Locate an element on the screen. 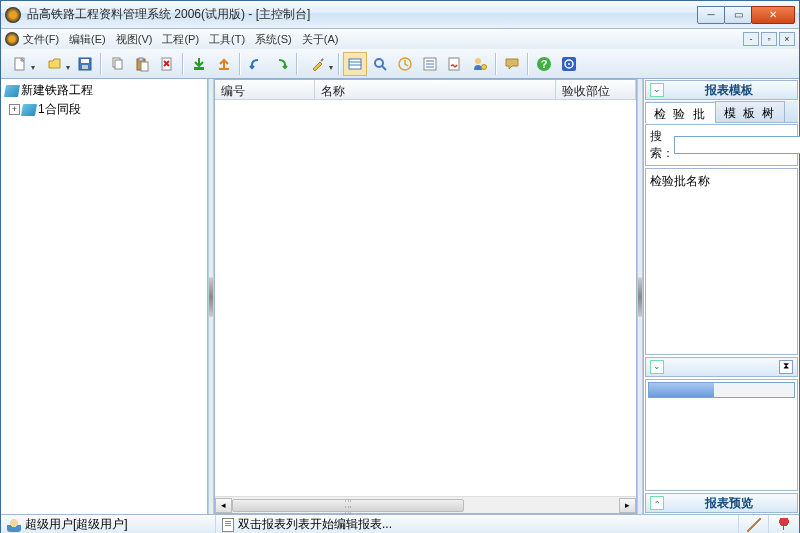 The image size is (800, 533). template-tabs: 检 验 批 模 板 树 is located at coordinates (722, 112).